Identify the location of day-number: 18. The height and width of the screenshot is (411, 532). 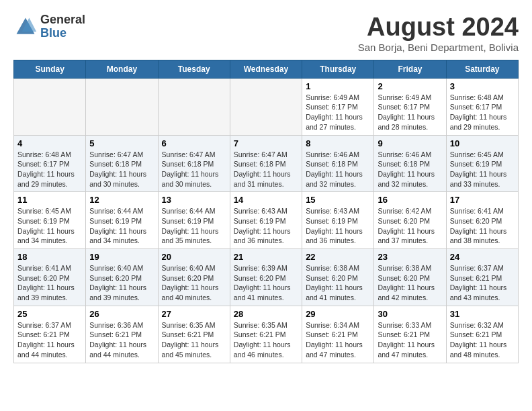
(50, 257).